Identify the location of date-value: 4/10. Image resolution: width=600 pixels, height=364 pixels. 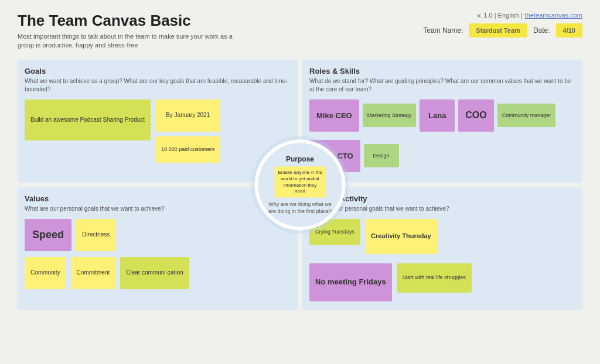
(570, 30).